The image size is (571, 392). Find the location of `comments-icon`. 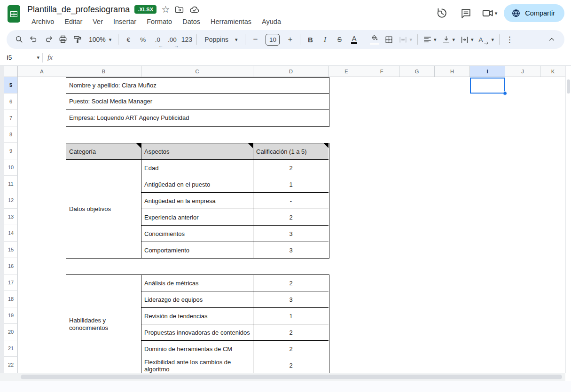

comments-icon is located at coordinates (466, 13).